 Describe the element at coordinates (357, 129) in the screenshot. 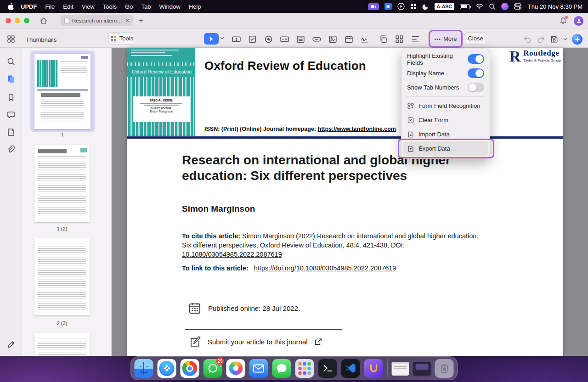

I see `journal-homepage-link: https://www.tandfonline.com` at that location.